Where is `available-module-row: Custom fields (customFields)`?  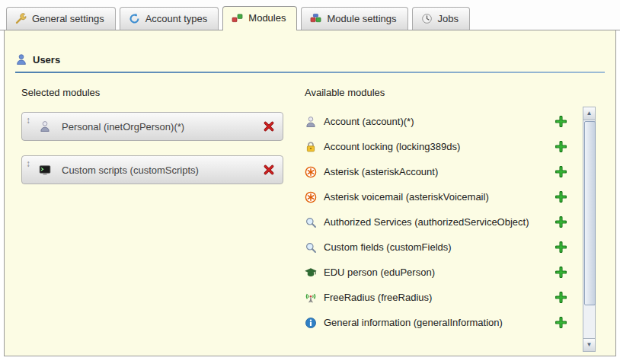 available-module-row: Custom fields (customFields) is located at coordinates (436, 247).